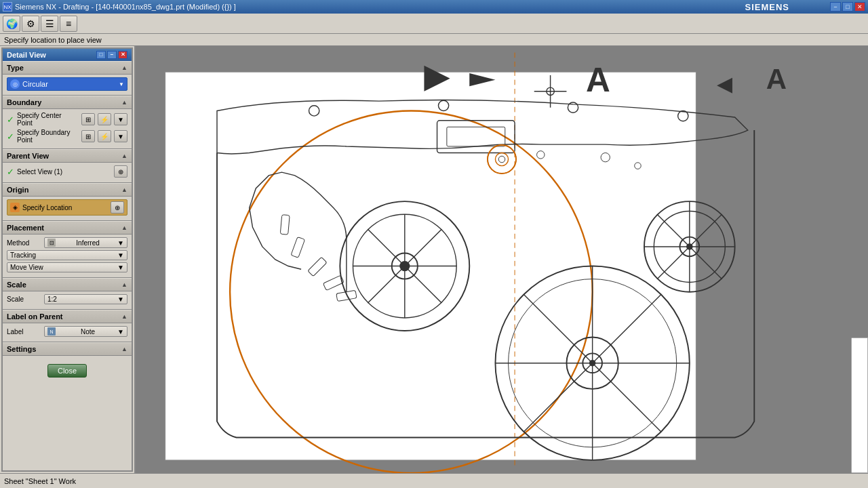  What do you see at coordinates (125, 285) in the screenshot?
I see `scale-collapse-icon: ▲` at bounding box center [125, 285].